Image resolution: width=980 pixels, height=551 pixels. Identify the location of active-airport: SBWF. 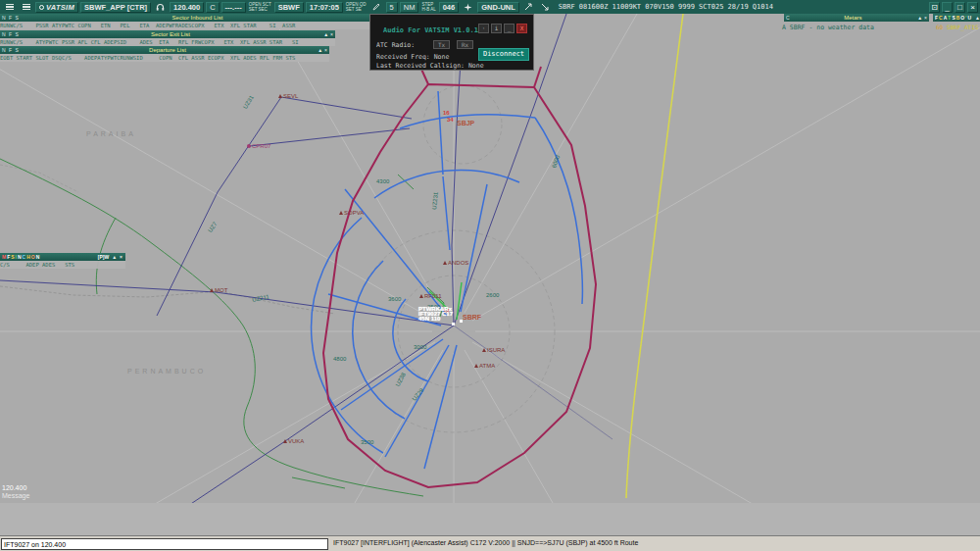
(289, 8).